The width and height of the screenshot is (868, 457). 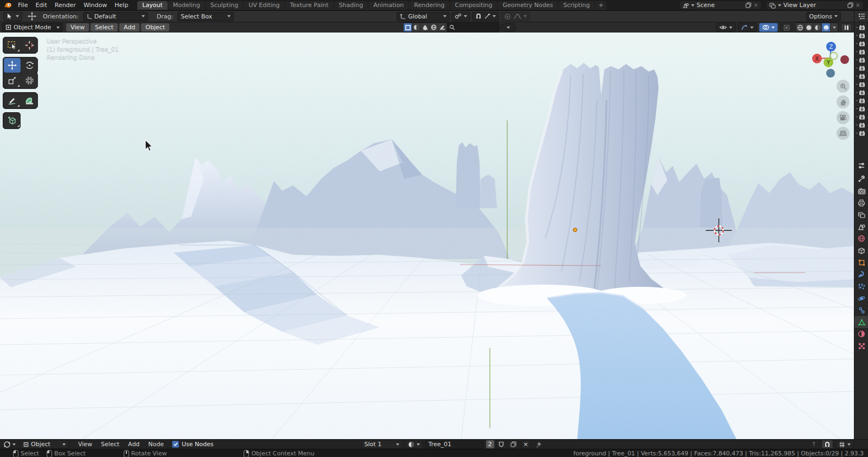 I want to click on move-tool, so click(x=12, y=65).